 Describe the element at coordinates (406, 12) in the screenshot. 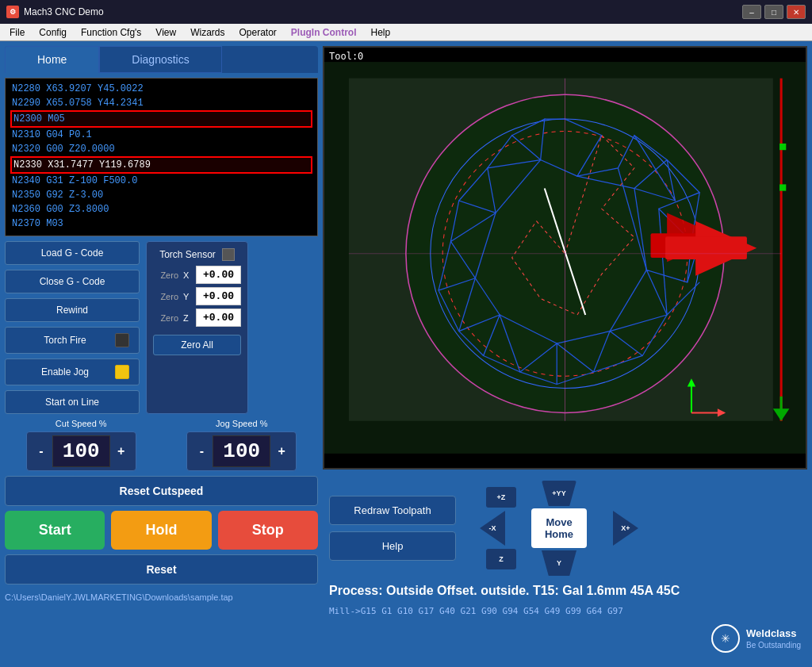

I see `title-bar: ⚙ Mach3 CNC Demo – □ ✕` at that location.